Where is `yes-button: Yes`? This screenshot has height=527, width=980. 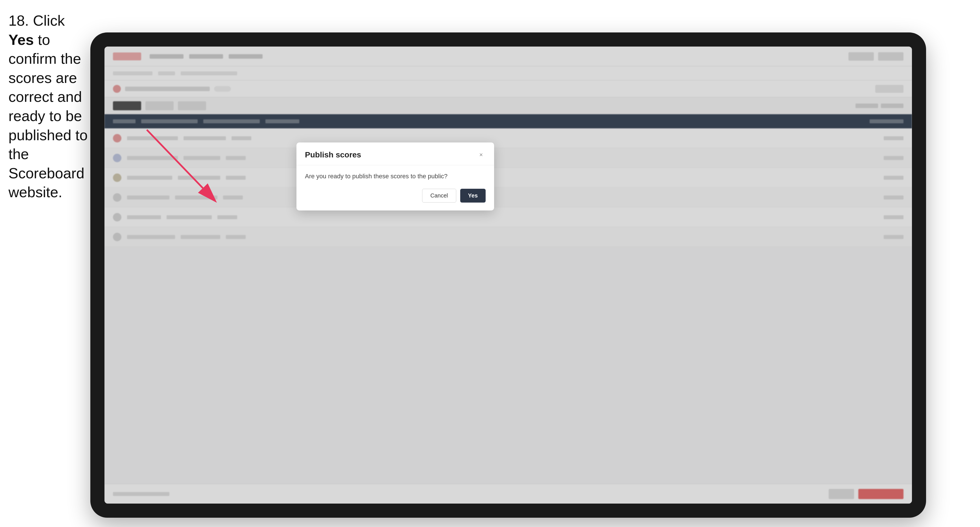 yes-button: Yes is located at coordinates (473, 195).